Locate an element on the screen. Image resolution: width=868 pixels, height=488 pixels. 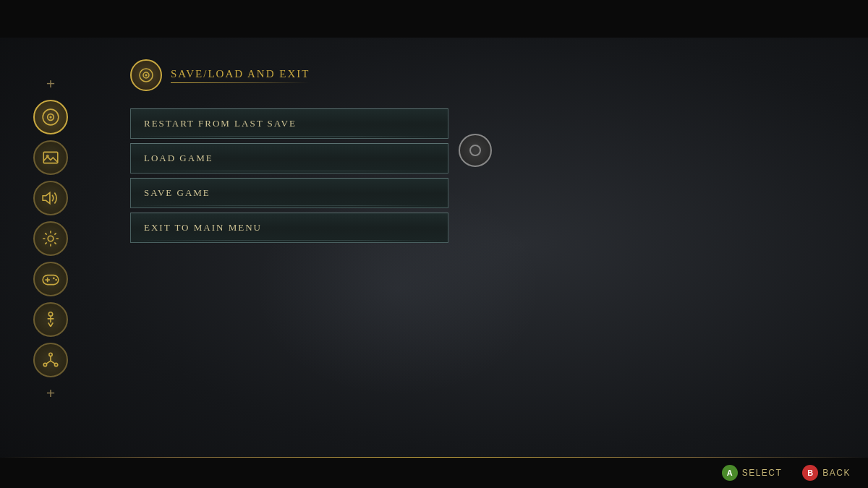
sidebar-item-network is located at coordinates (51, 360).